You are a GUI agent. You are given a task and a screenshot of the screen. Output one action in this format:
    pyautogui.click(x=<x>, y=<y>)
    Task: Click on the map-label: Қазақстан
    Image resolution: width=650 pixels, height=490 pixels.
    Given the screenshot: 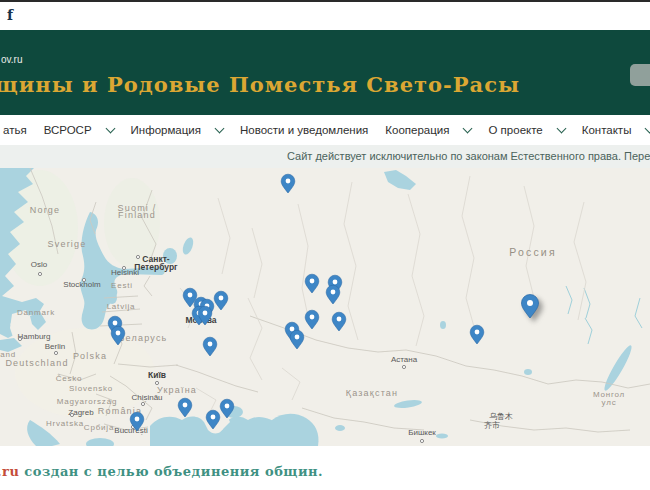 What is the action you would take?
    pyautogui.click(x=372, y=393)
    